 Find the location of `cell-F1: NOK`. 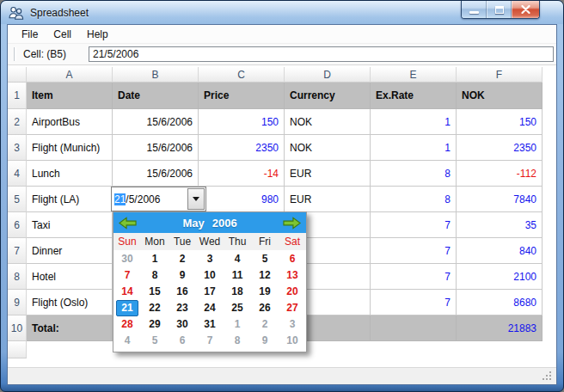

cell-F1: NOK is located at coordinates (500, 96).